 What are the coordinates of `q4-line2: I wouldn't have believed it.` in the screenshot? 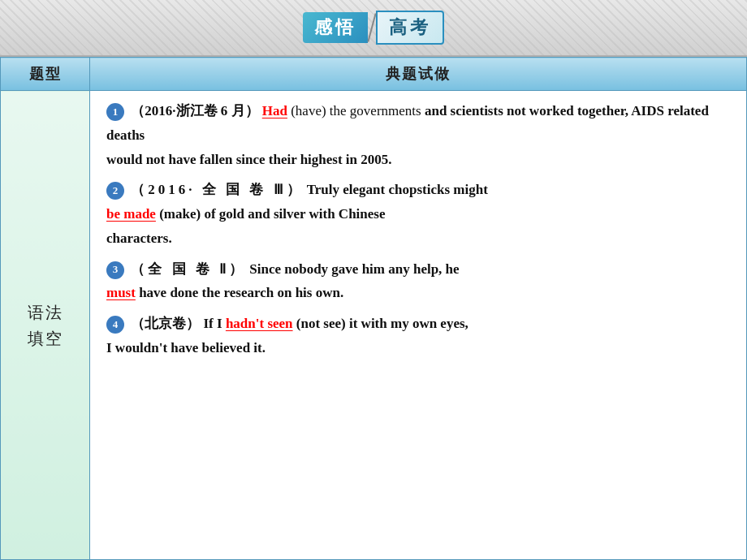 It's located at (186, 347).